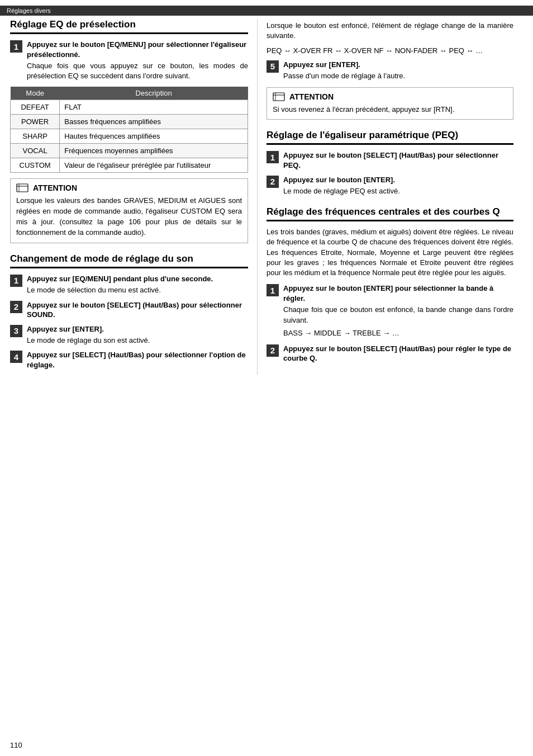  What do you see at coordinates (154, 151) in the screenshot?
I see `table-cell-desc: Fréquences moyennes amplifiées` at bounding box center [154, 151].